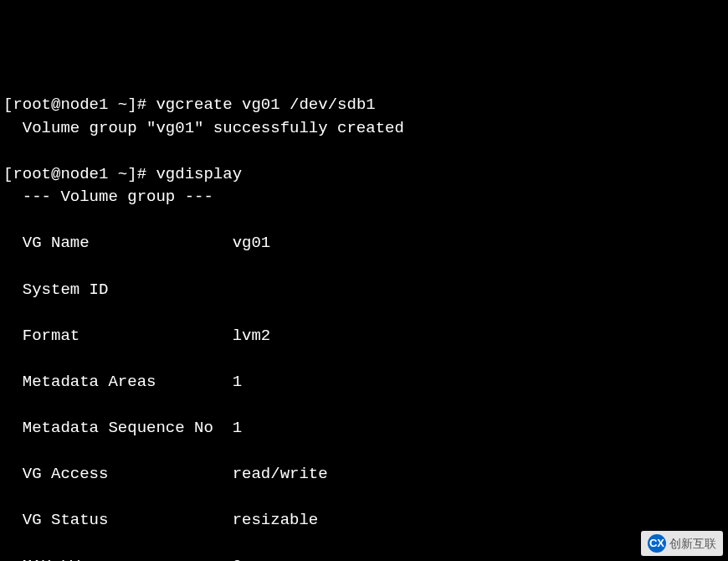  What do you see at coordinates (118, 243) in the screenshot?
I see `field-label: VG Name` at bounding box center [118, 243].